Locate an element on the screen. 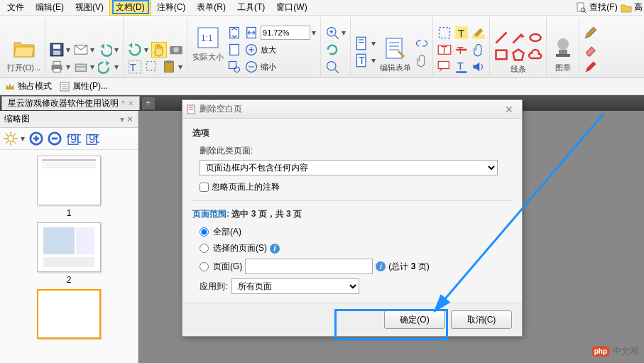  rotate-view-button is located at coordinates (135, 50).